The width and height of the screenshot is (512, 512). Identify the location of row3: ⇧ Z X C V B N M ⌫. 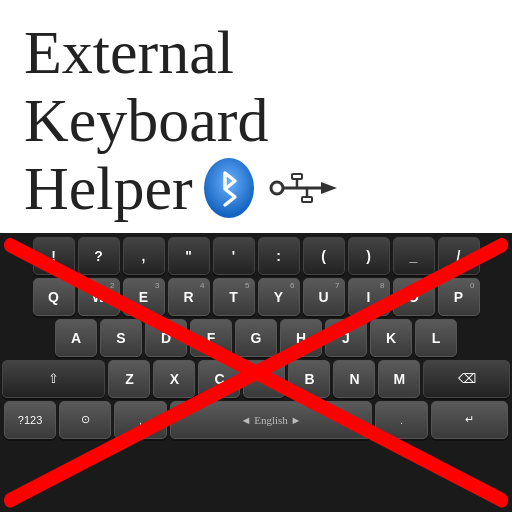
(256, 379).